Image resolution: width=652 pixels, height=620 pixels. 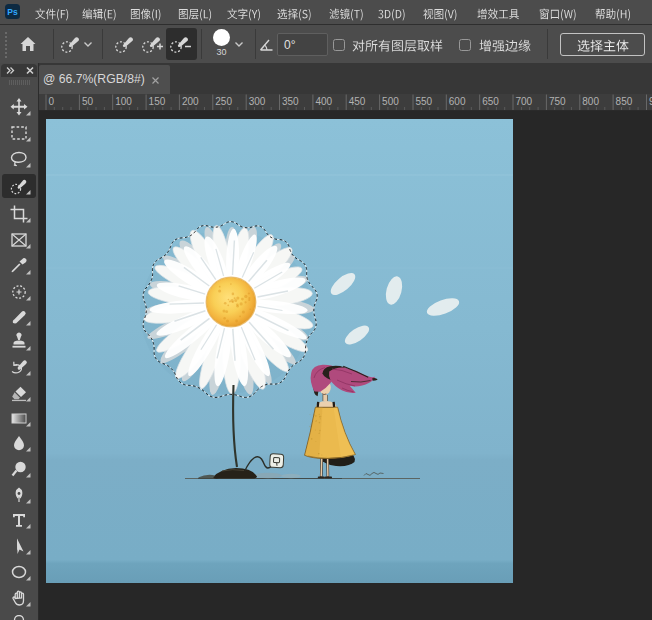 I want to click on svg-text: 300, so click(x=258, y=102).